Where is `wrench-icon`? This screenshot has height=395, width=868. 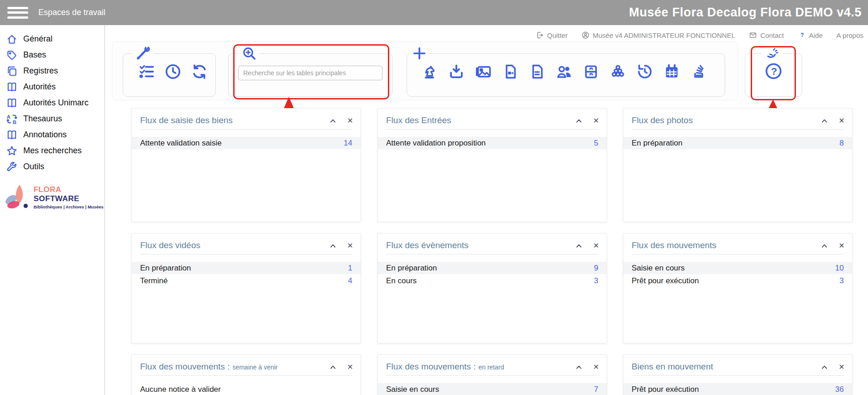 wrench-icon is located at coordinates (12, 167).